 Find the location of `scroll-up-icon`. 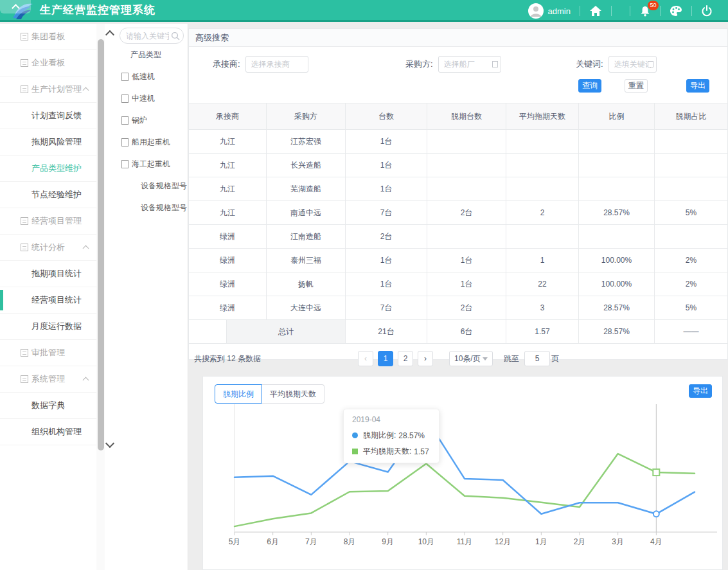

scroll-up-icon is located at coordinates (110, 35).